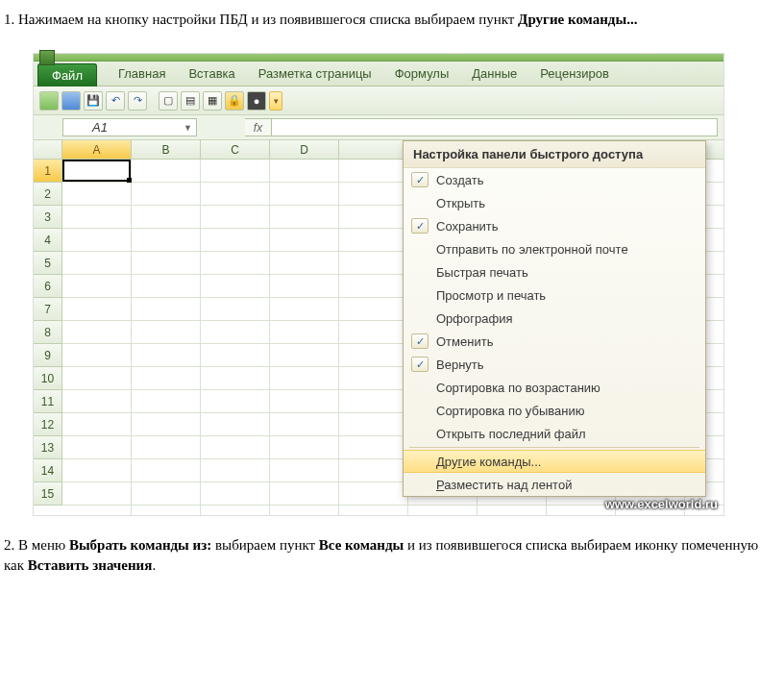 The height and width of the screenshot is (691, 784). What do you see at coordinates (190, 101) in the screenshot?
I see `sheet-icon: ▤` at bounding box center [190, 101].